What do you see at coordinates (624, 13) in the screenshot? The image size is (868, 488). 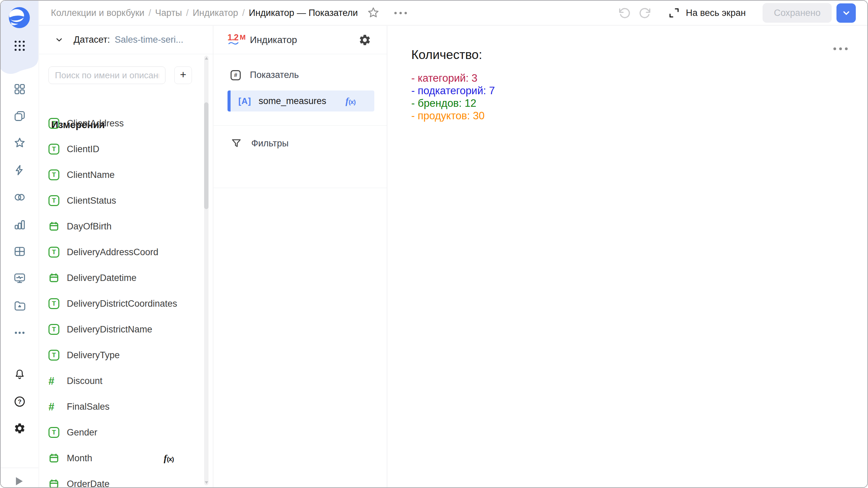 I see `undo-icon` at bounding box center [624, 13].